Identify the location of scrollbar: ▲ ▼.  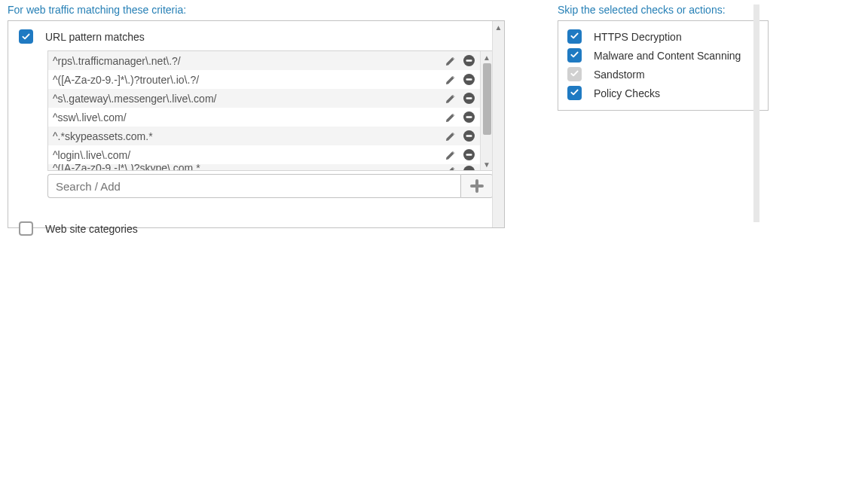
(487, 111).